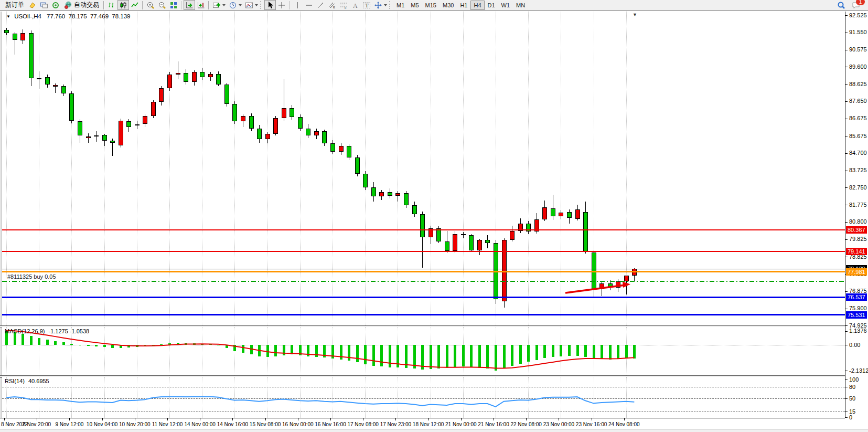  I want to click on status-bar, so click(434, 430).